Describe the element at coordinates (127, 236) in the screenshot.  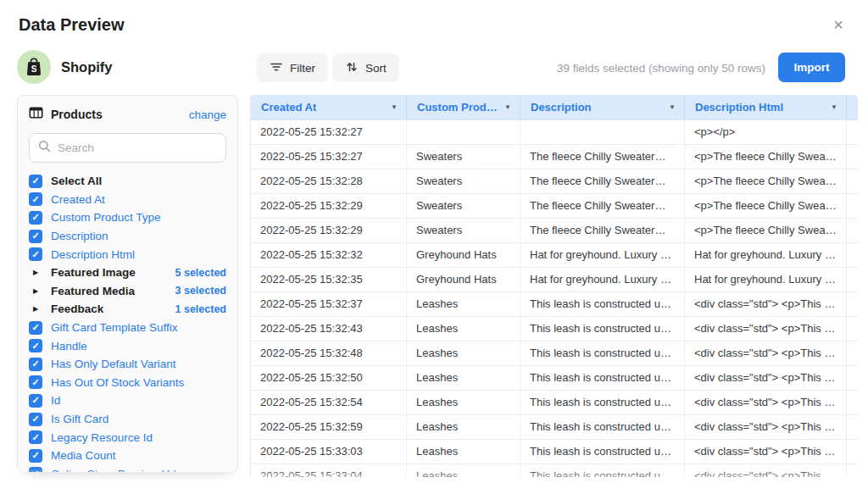
I see `field-item: ✓ Description` at that location.